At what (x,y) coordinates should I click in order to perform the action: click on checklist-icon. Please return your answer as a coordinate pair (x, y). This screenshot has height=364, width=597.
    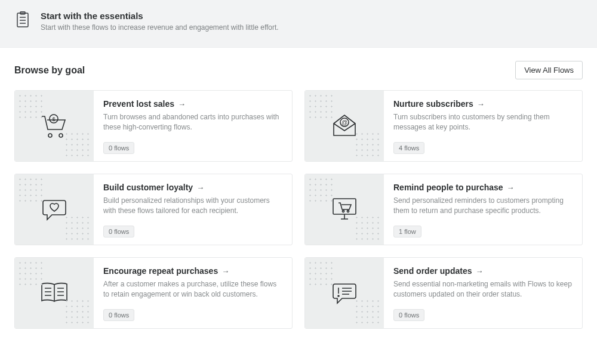
    Looking at the image, I should click on (23, 20).